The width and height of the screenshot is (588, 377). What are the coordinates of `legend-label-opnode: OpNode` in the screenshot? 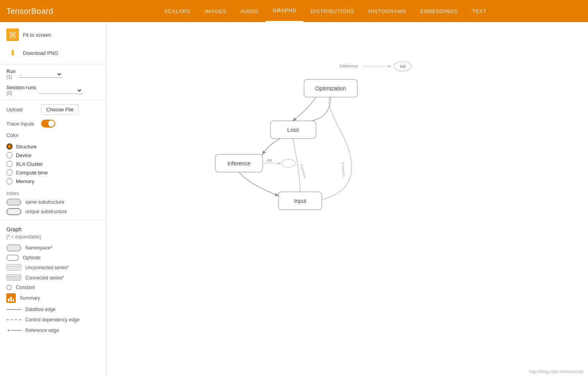 It's located at (32, 258).